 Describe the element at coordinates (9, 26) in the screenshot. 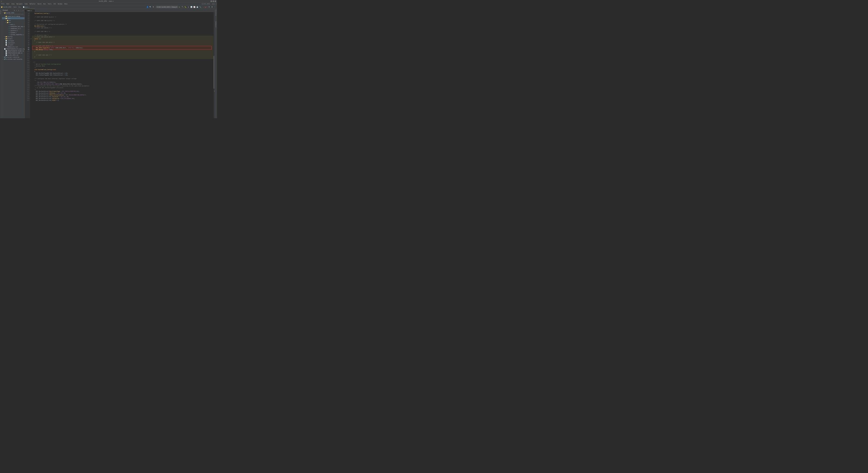

I see `file-icon-hal-msp: C` at that location.